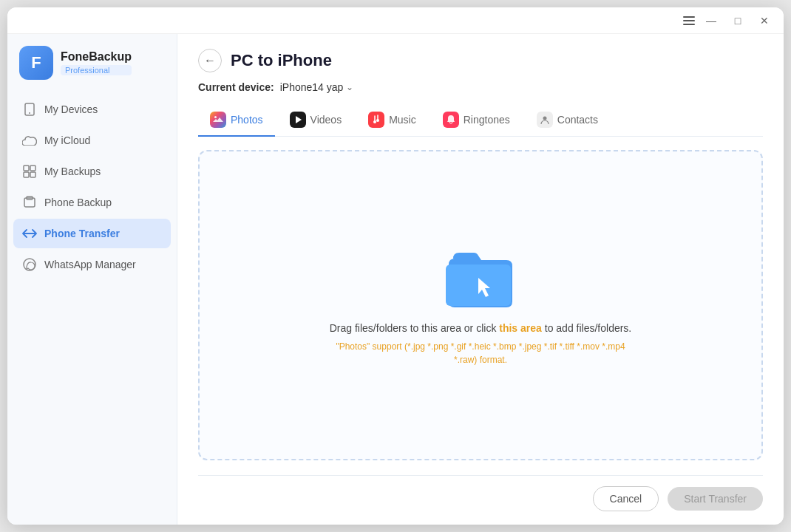 This screenshot has height=532, width=791. What do you see at coordinates (82, 233) in the screenshot?
I see `sidebar-item-label: Phone Transfer` at bounding box center [82, 233].